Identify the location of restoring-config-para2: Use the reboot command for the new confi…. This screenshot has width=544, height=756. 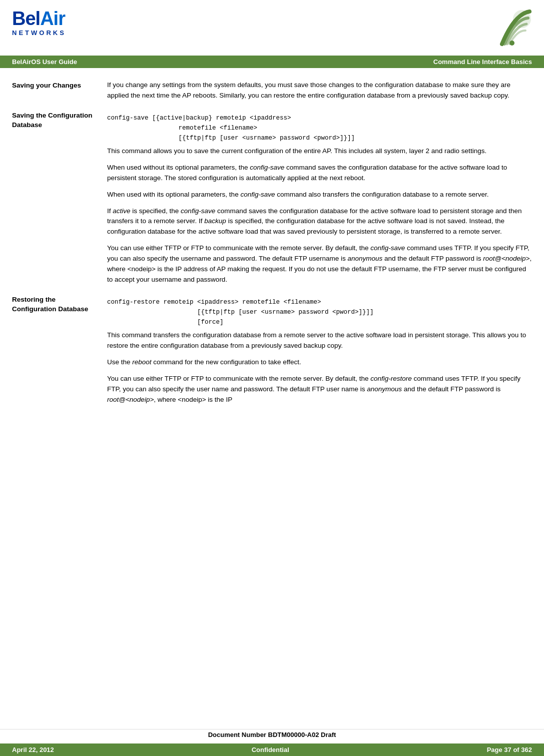
(319, 362).